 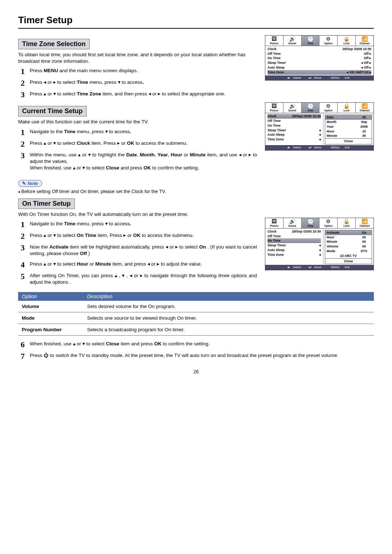 What do you see at coordinates (138, 192) in the screenshot?
I see `note-text: Before setting Off timer and On timer, p…` at bounding box center [138, 192].